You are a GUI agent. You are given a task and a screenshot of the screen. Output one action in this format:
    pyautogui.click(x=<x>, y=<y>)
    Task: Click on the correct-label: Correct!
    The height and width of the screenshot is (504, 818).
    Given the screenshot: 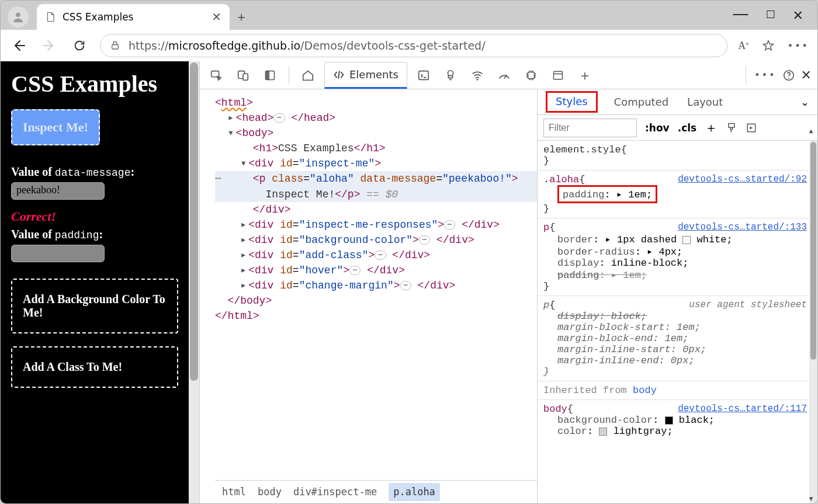 What is the action you would take?
    pyautogui.click(x=95, y=217)
    